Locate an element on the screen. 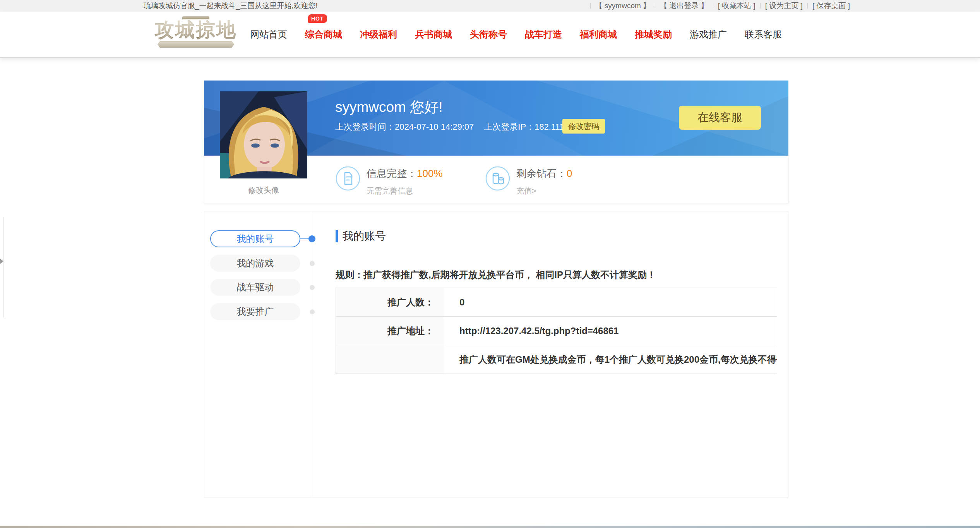 This screenshot has height=528, width=980. nav-item: HOT 战车打造 is located at coordinates (543, 34).